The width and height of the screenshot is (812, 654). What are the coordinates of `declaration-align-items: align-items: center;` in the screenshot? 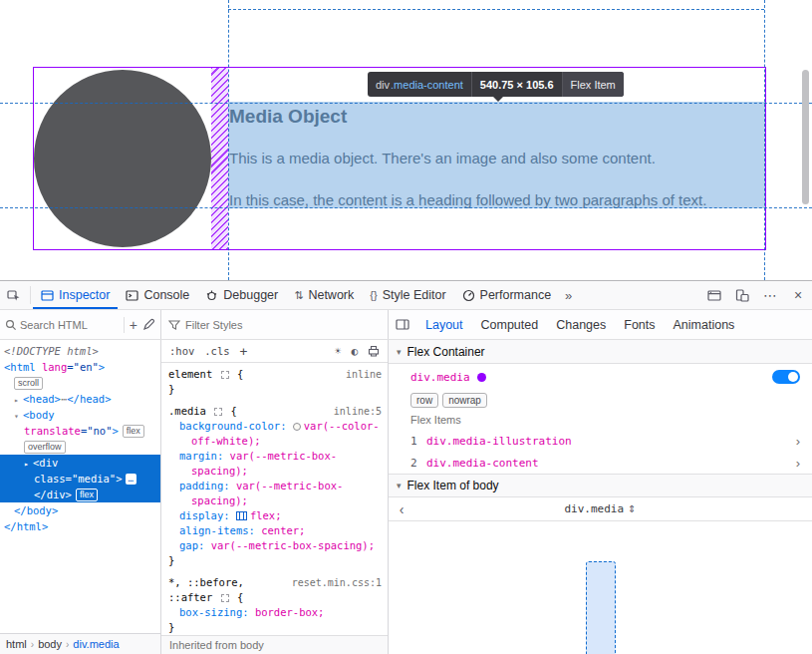 It's located at (275, 530).